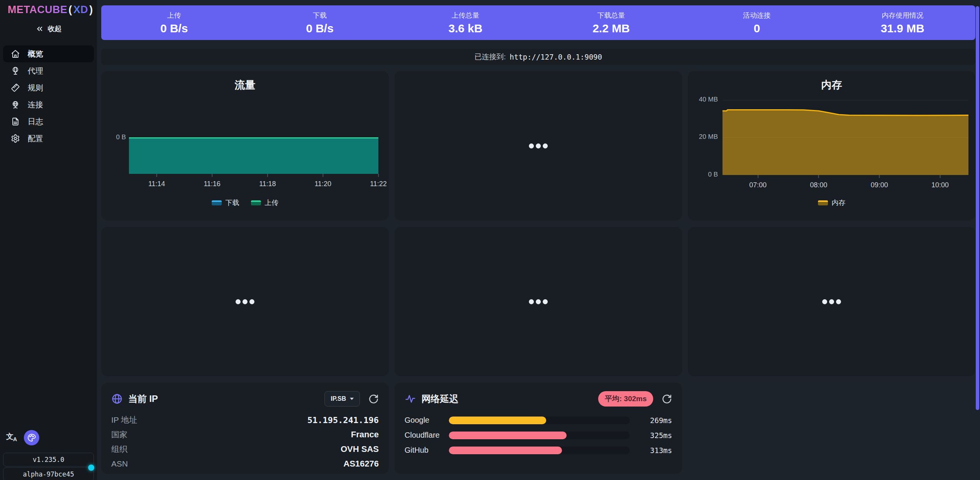  Describe the element at coordinates (505, 450) in the screenshot. I see `latency-bar-fill` at that location.